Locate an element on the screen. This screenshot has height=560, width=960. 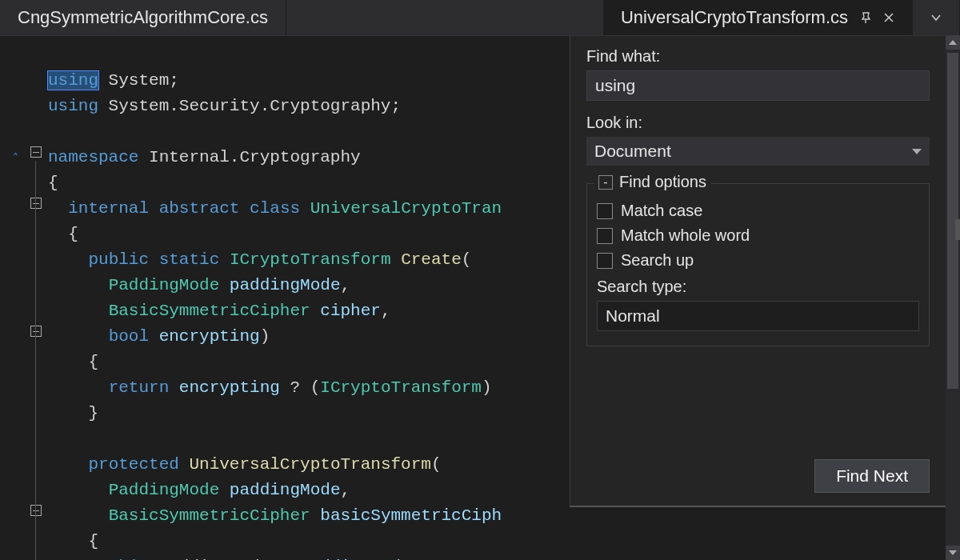
tab-inactive: CngSymmetricAlgorithmCore.cs is located at coordinates (143, 18).